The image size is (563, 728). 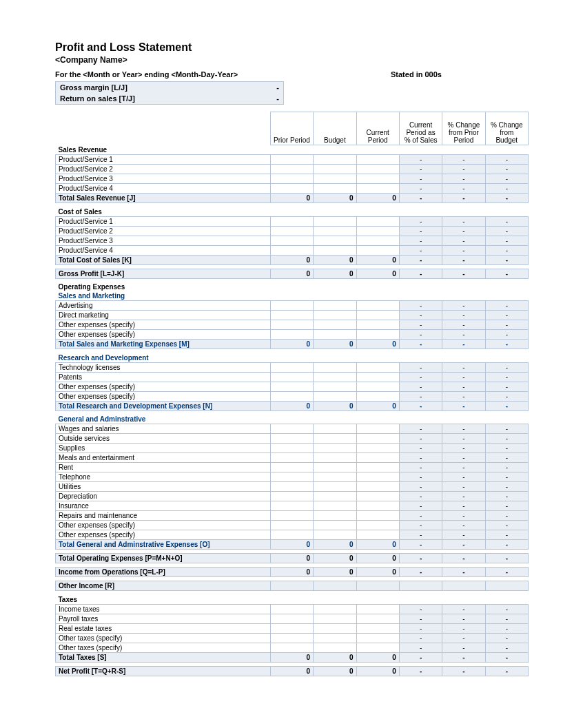 What do you see at coordinates (378, 129) in the screenshot?
I see `col-header-current: Current Period` at bounding box center [378, 129].